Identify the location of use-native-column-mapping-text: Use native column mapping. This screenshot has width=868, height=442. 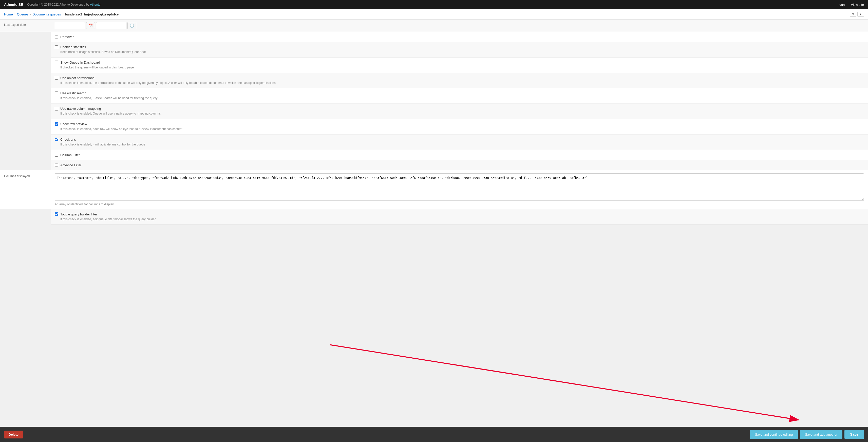
(81, 109).